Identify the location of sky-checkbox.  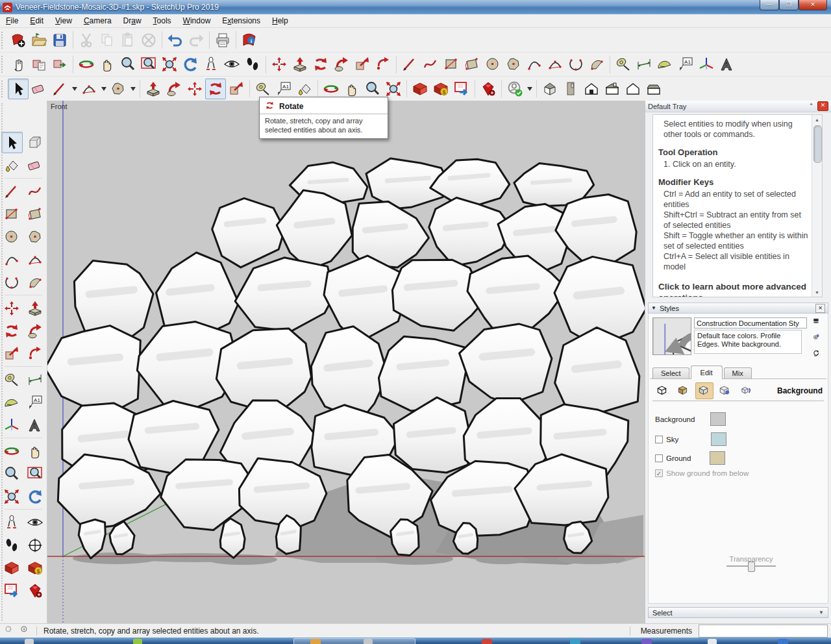
(659, 440).